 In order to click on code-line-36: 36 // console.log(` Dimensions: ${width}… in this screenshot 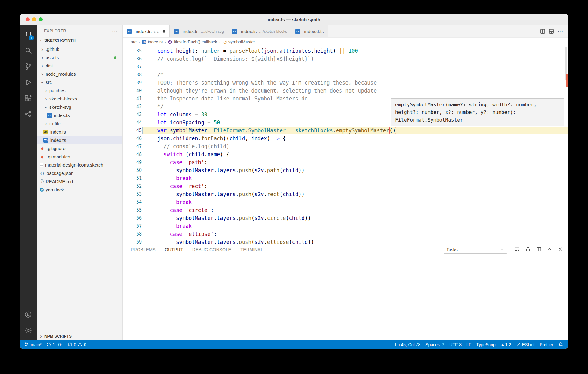, I will do `click(345, 59)`.